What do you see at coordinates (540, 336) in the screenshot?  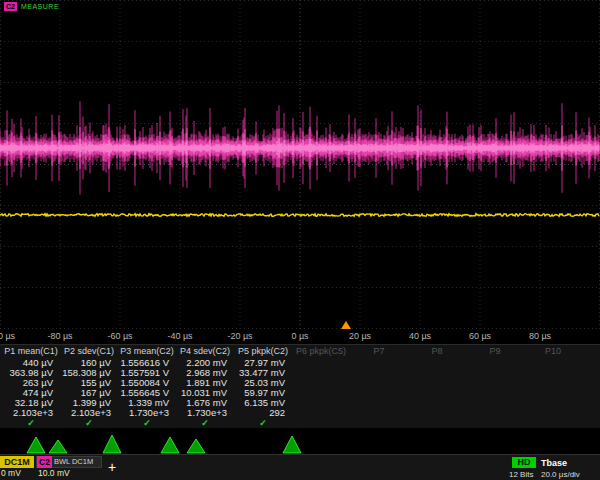 I see `axis-tick-label: 80 µs` at bounding box center [540, 336].